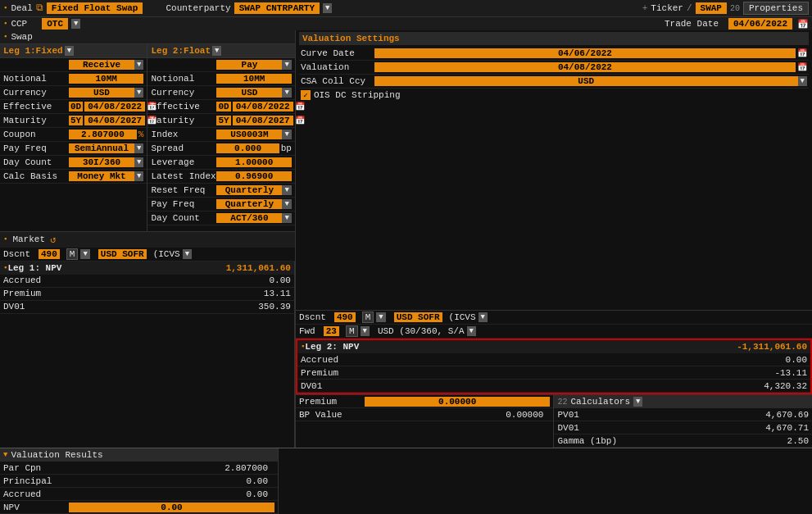 This screenshot has height=514, width=812. What do you see at coordinates (75, 24) in the screenshot?
I see `ccp-dropdown: ▼` at bounding box center [75, 24].